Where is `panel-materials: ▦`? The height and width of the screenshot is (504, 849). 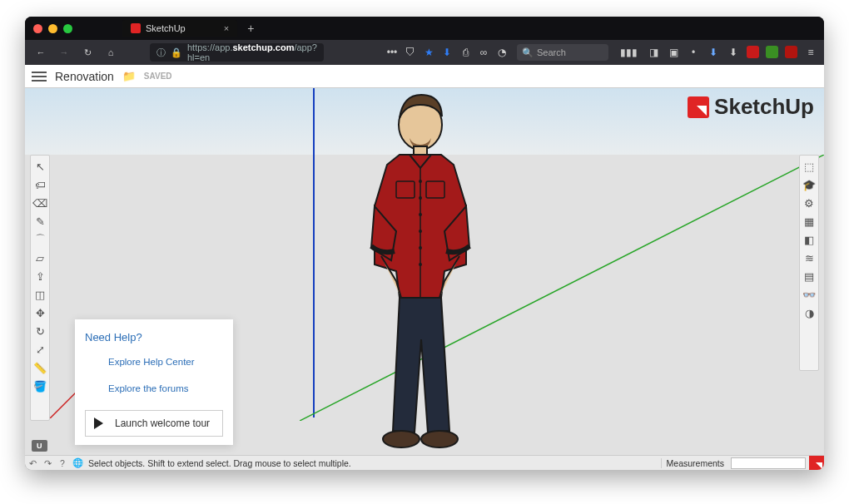
panel-materials: ▦ is located at coordinates (809, 221).